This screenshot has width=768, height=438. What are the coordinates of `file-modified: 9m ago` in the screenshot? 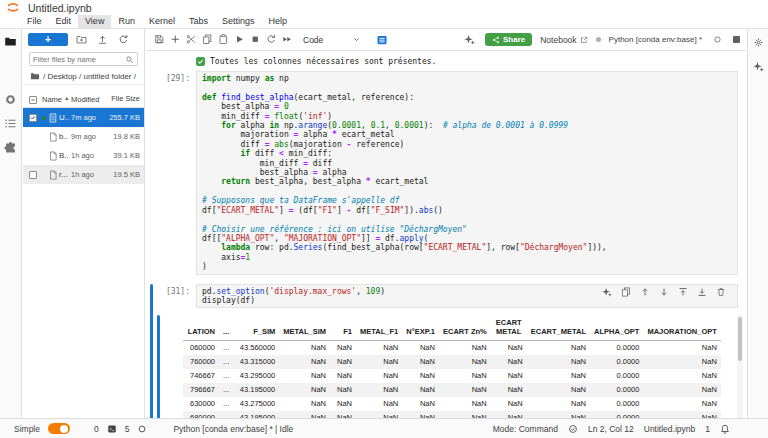 It's located at (86, 136).